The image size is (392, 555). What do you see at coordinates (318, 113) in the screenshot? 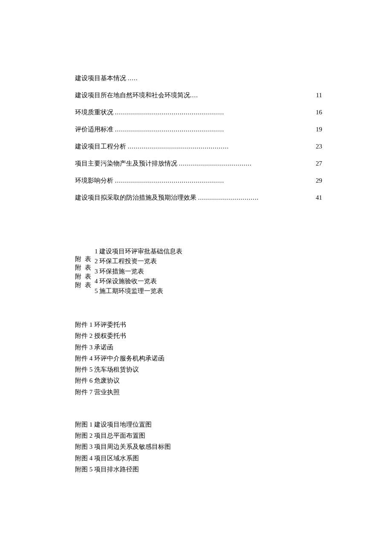
I see `toc-page: 16` at bounding box center [318, 113].